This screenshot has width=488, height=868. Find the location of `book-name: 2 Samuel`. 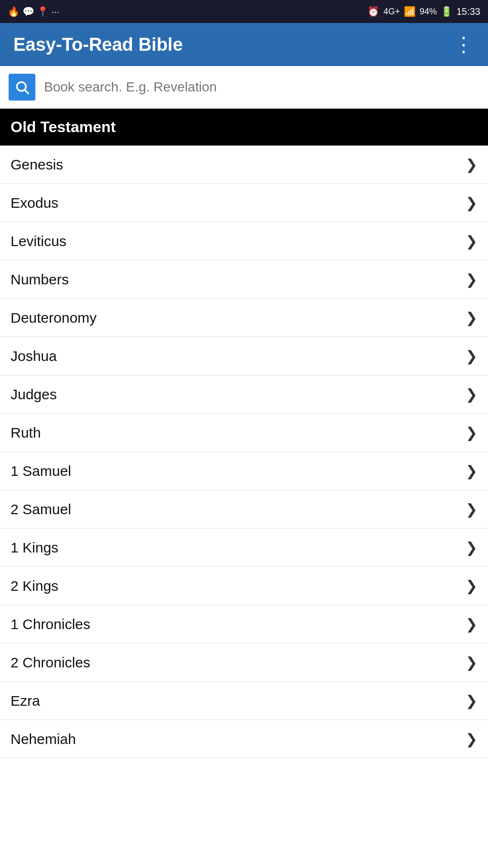

book-name: 2 Samuel is located at coordinates (41, 509).